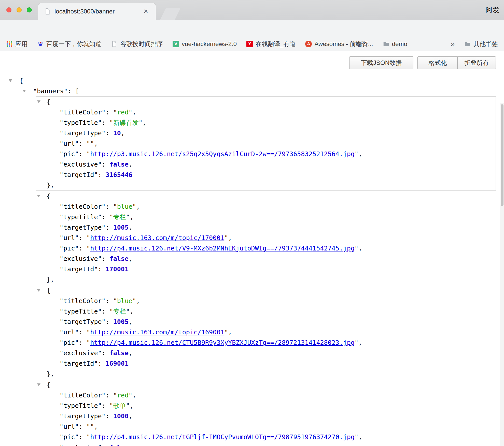 Image resolution: width=504 pixels, height=446 pixels. Describe the element at coordinates (117, 133) in the screenshot. I see `json-number-value: 10` at that location.